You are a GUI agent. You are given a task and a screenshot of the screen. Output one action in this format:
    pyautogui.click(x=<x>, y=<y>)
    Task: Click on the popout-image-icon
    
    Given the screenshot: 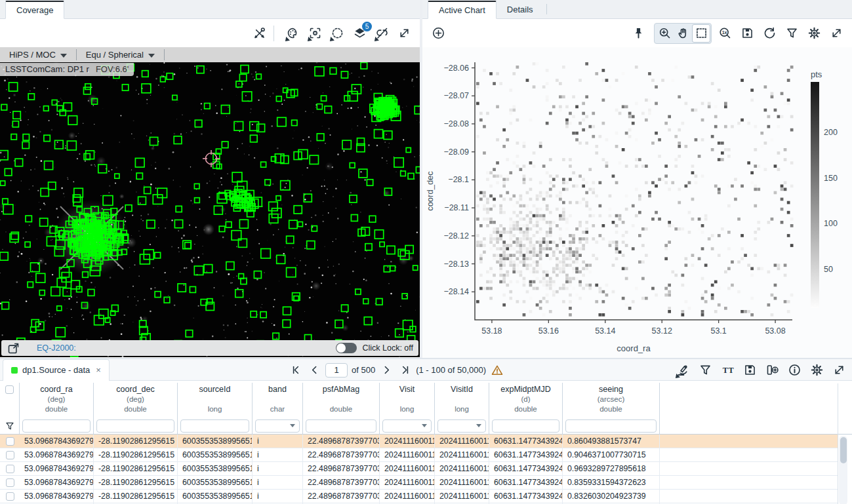 What is the action you would take?
    pyautogui.click(x=13, y=348)
    